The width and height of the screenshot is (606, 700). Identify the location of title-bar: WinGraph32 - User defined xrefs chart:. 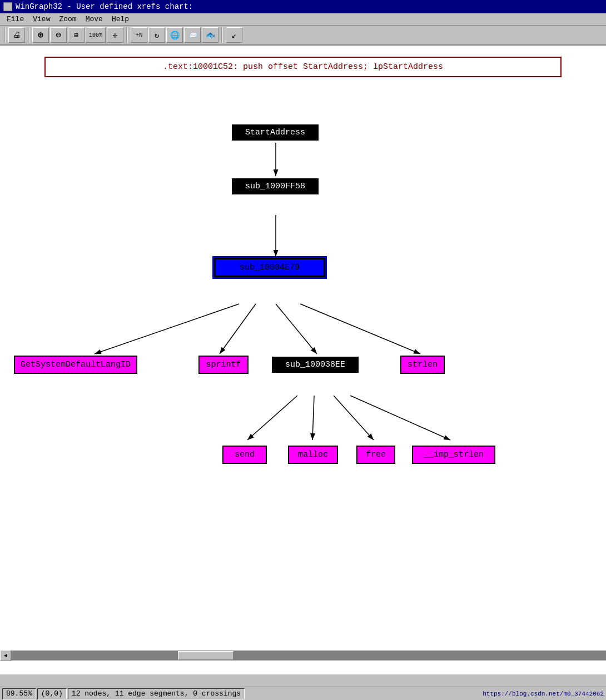
(303, 7).